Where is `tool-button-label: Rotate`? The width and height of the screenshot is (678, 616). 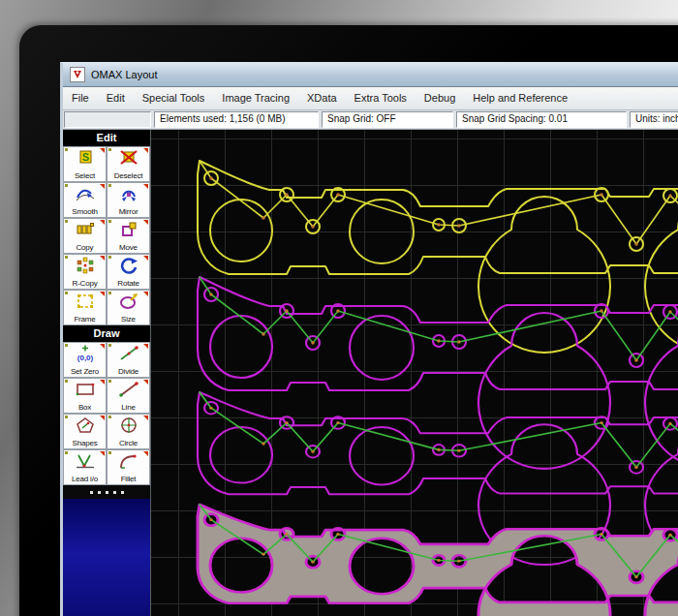
tool-button-label: Rotate is located at coordinates (128, 283).